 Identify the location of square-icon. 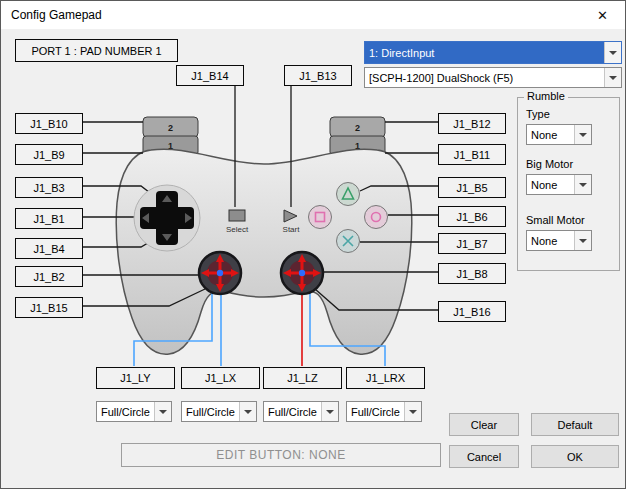
(320, 218).